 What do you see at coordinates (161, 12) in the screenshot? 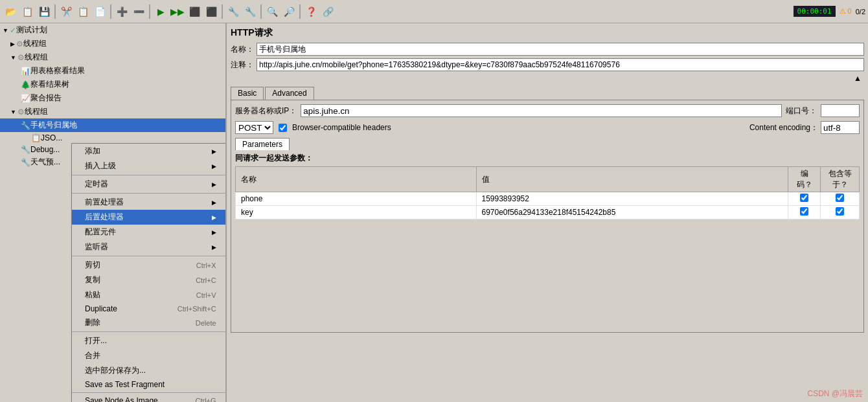
I see `toolbar-run: ▶` at bounding box center [161, 12].